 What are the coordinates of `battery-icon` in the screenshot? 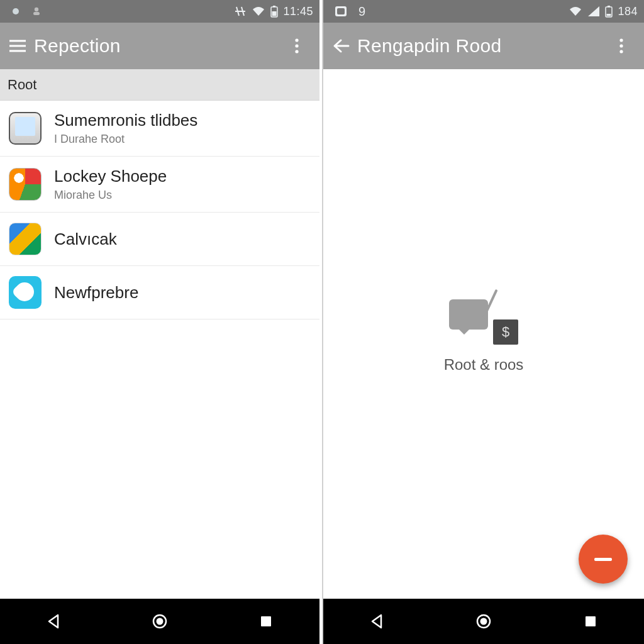 It's located at (274, 11).